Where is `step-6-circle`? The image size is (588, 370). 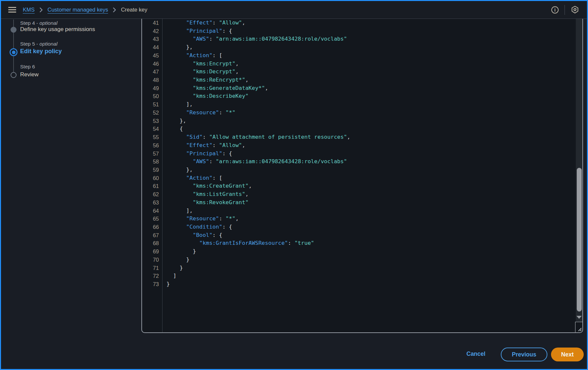 step-6-circle is located at coordinates (14, 75).